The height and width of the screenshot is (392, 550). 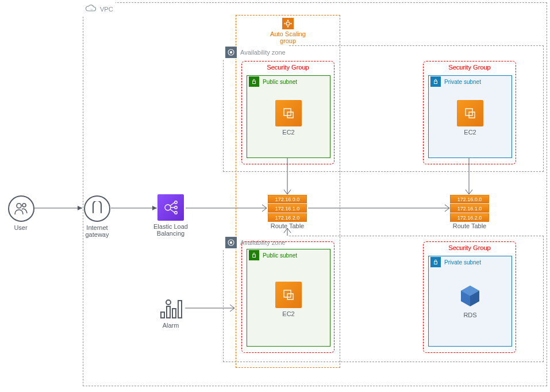 What do you see at coordinates (171, 325) in the screenshot?
I see `alarm-label: Alarm` at bounding box center [171, 325].